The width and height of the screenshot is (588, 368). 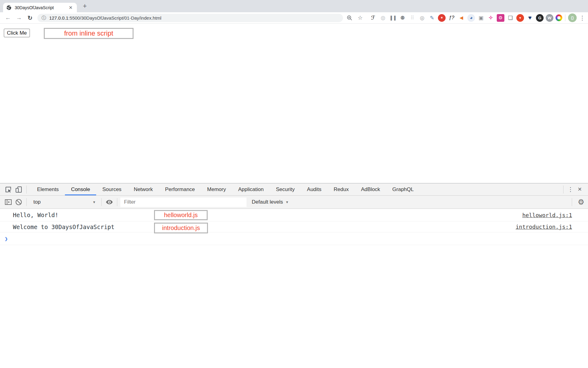 What do you see at coordinates (393, 18) in the screenshot?
I see `columns-extension-icon: ▌▐` at bounding box center [393, 18].